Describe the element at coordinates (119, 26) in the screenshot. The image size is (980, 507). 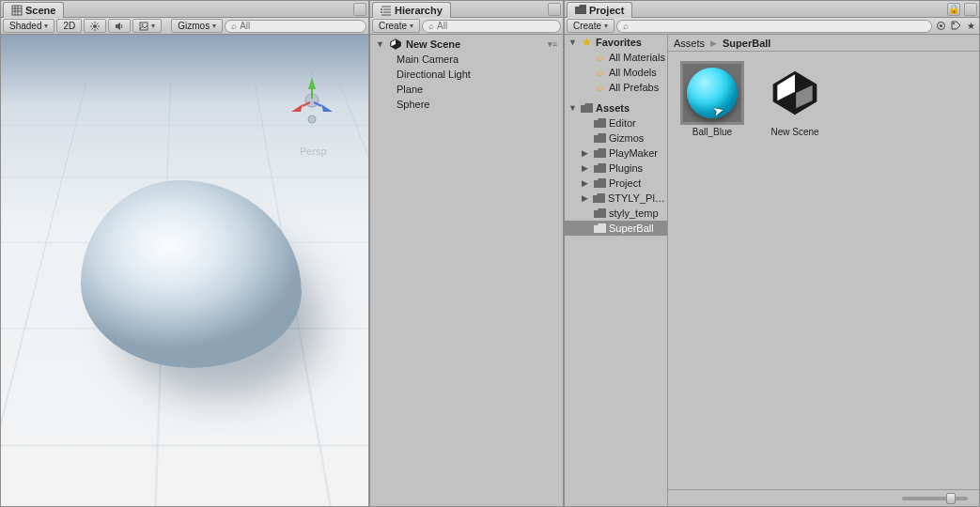
I see `audio-toggle` at that location.